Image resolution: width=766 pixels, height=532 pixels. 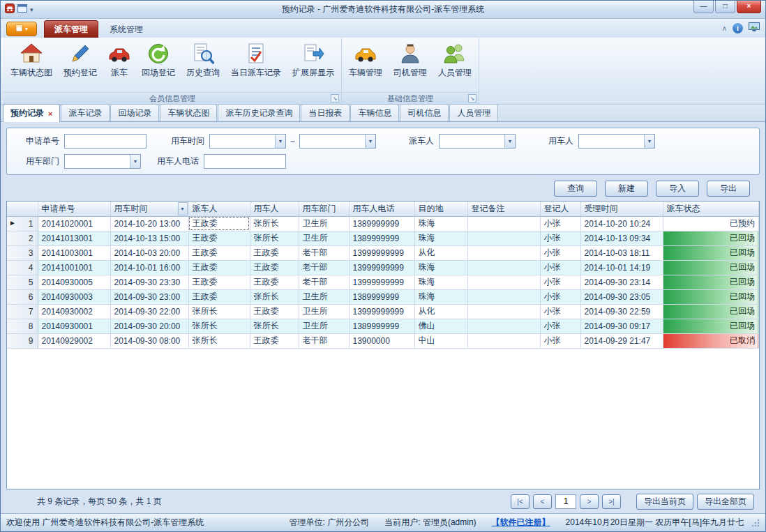 I want to click on department-select: ▼, so click(x=103, y=162).